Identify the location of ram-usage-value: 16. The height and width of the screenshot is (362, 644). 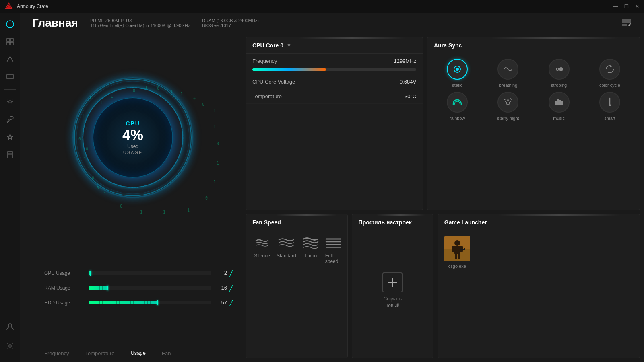
(221, 288).